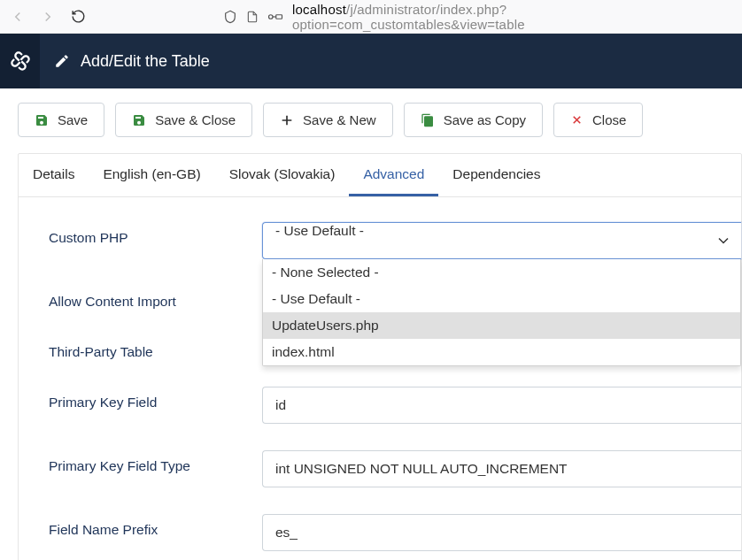  Describe the element at coordinates (156, 234) in the screenshot. I see `label-custom-php: Custom PHP` at that location.